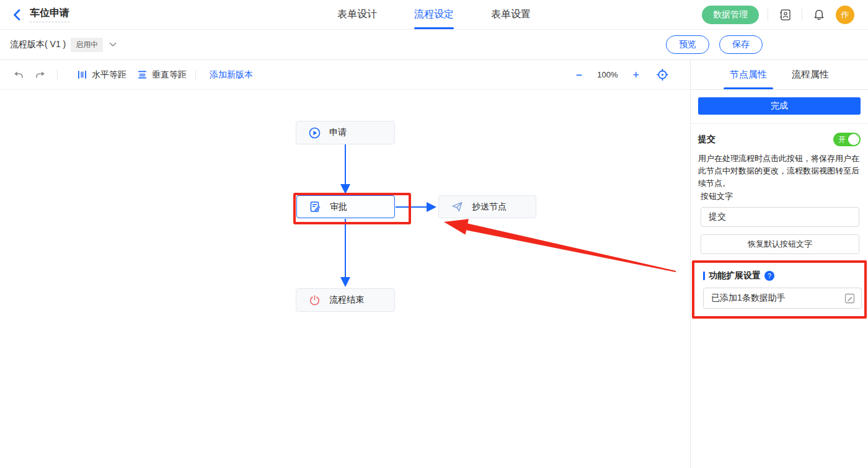  Describe the element at coordinates (782, 298) in the screenshot. I see `data-assistant-field: 已添加1条数据助手` at that location.